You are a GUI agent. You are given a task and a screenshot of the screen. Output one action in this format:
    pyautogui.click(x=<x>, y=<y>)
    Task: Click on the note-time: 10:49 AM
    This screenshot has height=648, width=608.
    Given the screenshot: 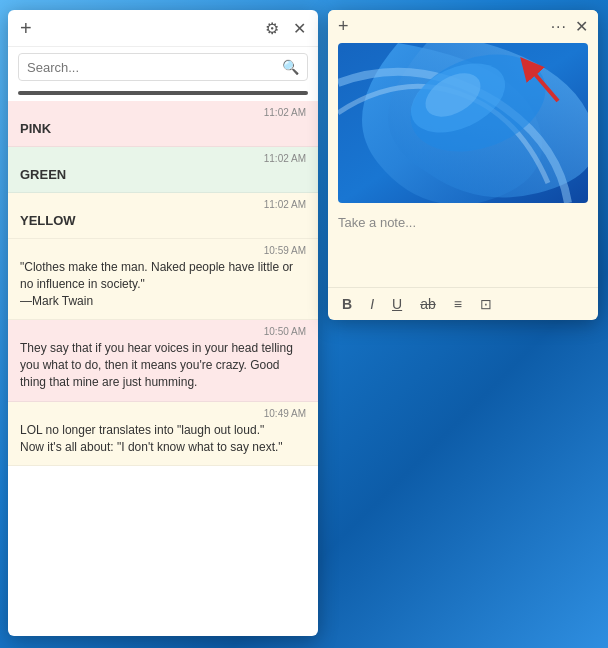 What is the action you would take?
    pyautogui.click(x=163, y=414)
    